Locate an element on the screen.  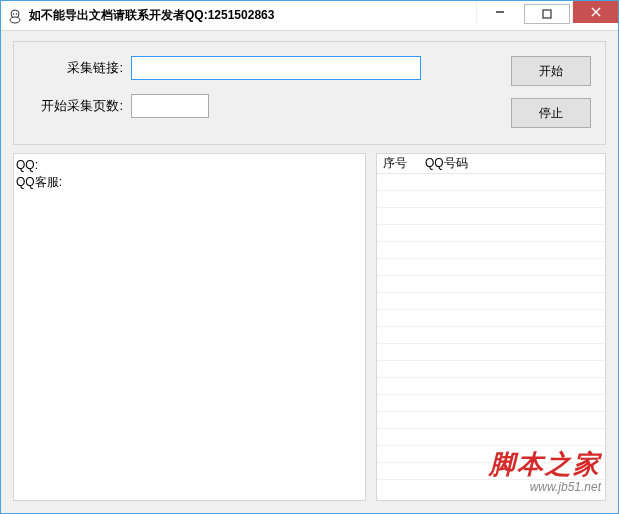
pages-input is located at coordinates (170, 106).